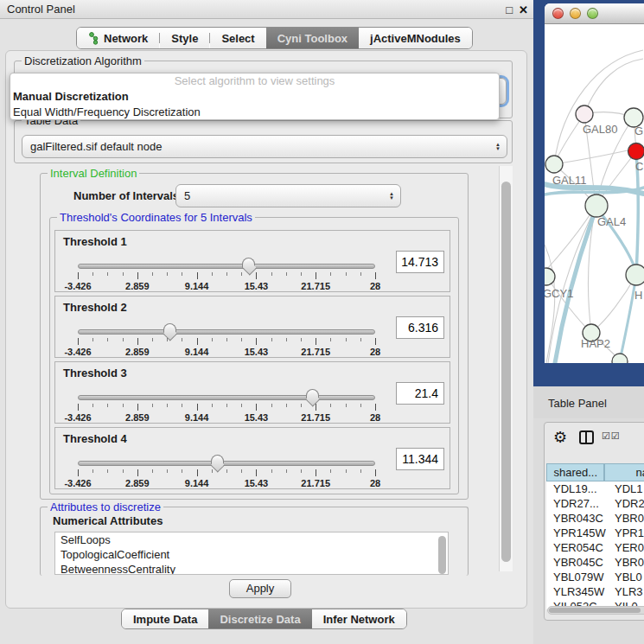  What do you see at coordinates (420, 393) in the screenshot?
I see `threshold-3-value-input` at bounding box center [420, 393].